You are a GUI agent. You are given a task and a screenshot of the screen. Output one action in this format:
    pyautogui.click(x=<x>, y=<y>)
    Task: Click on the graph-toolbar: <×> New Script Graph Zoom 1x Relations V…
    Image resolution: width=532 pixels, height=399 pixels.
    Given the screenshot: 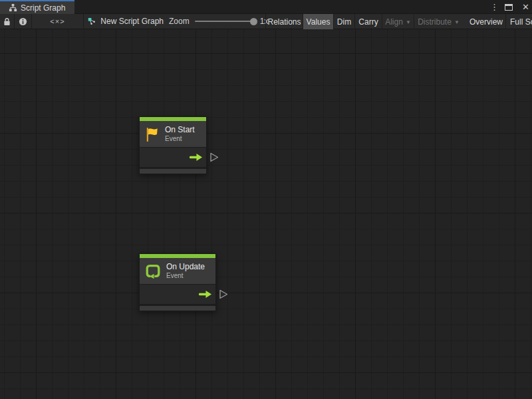 What is the action you would take?
    pyautogui.click(x=266, y=21)
    